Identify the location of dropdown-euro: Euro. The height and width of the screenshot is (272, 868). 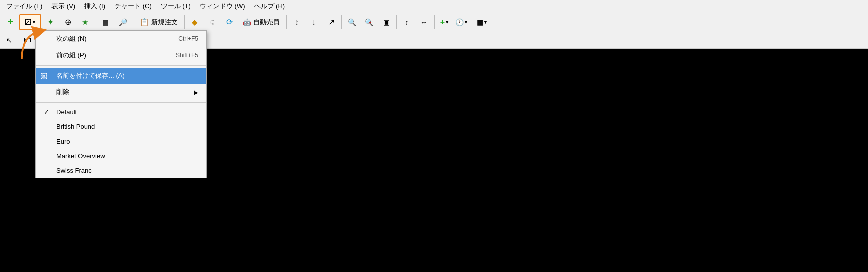
(121, 142).